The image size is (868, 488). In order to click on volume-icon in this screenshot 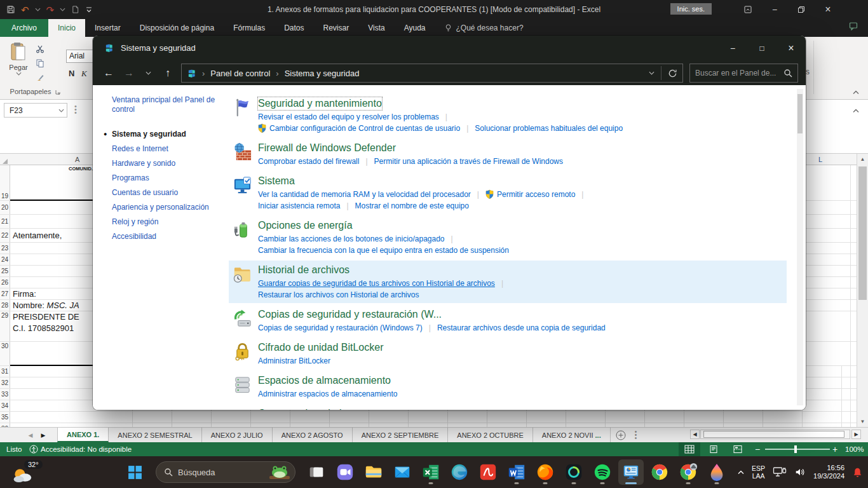, I will do `click(800, 472)`.